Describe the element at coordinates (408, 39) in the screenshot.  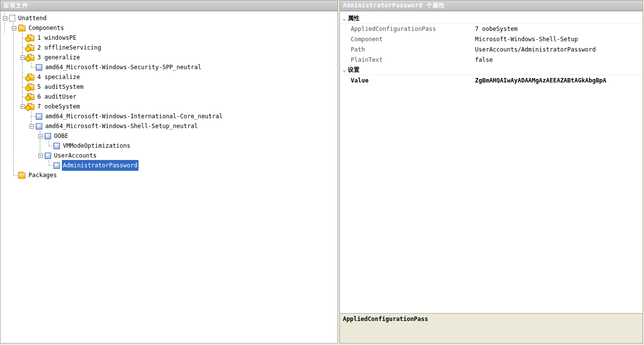
I see `property-name: Component` at that location.